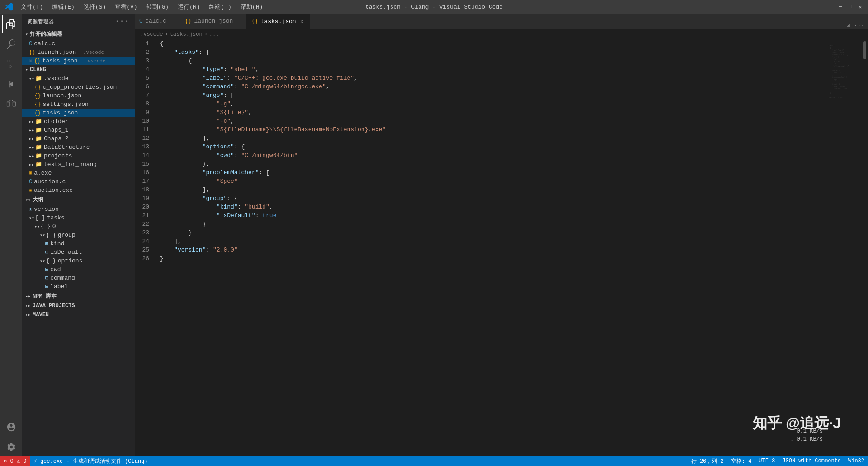 The height and width of the screenshot is (466, 868). What do you see at coordinates (278, 22) in the screenshot?
I see `tab-tasks-label: tasks.json` at bounding box center [278, 22].